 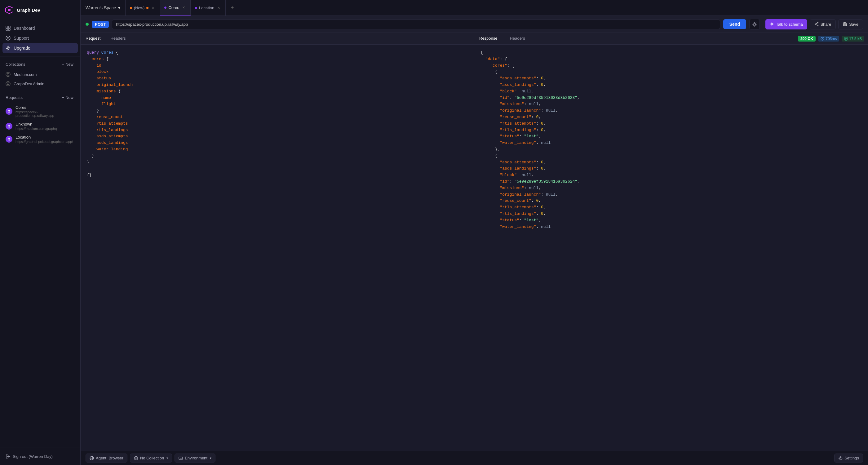 I want to click on cores-request-url: https://spacex-production.up.railway.app, so click(x=45, y=114).